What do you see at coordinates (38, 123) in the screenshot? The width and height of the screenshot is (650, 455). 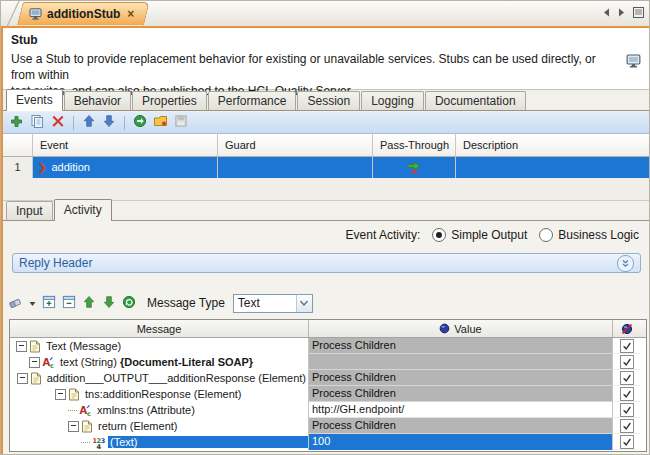 I see `copy-button` at bounding box center [38, 123].